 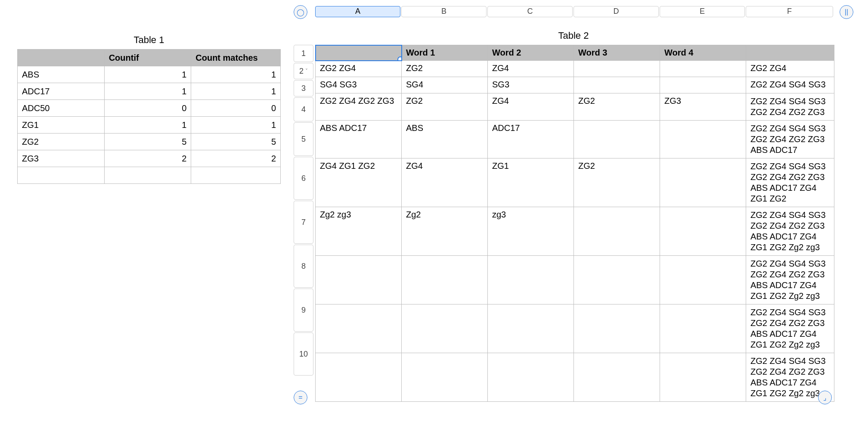 What do you see at coordinates (148, 142) in the screenshot?
I see `t1-cell-countif: 5` at bounding box center [148, 142].